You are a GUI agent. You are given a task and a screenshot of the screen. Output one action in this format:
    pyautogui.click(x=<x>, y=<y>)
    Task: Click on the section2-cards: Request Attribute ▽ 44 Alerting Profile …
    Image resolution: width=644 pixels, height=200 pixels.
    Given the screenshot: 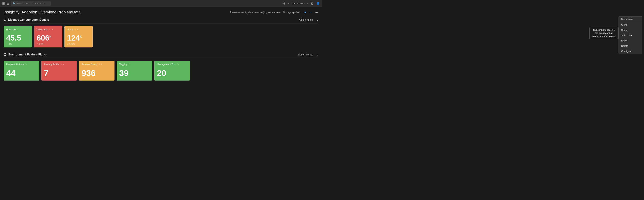 What is the action you would take?
    pyautogui.click(x=161, y=71)
    